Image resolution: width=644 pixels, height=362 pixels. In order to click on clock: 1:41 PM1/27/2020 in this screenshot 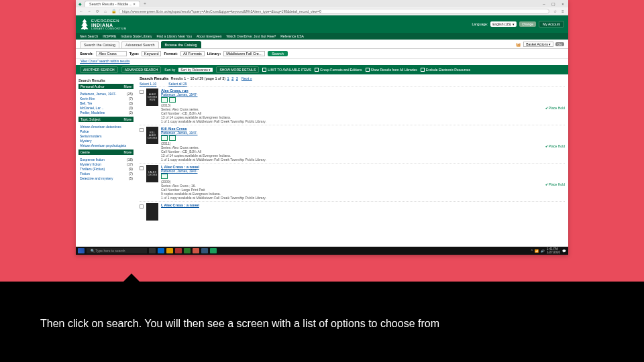, I will do `click(553, 251)`.